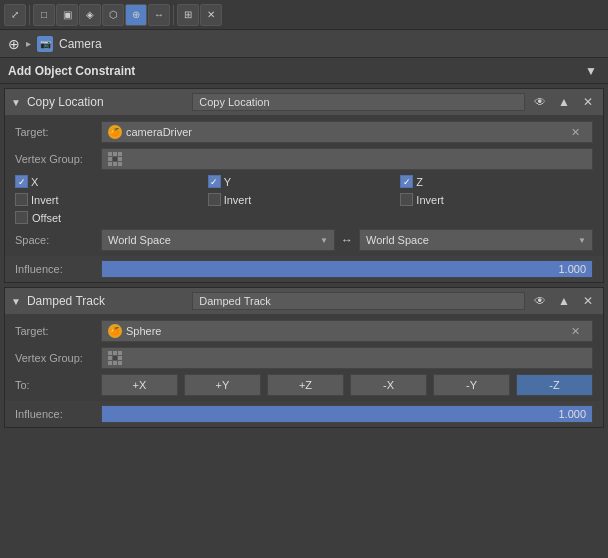 This screenshot has height=558, width=608. Describe the element at coordinates (347, 159) in the screenshot. I see `copy-location-vertex-field` at that location.